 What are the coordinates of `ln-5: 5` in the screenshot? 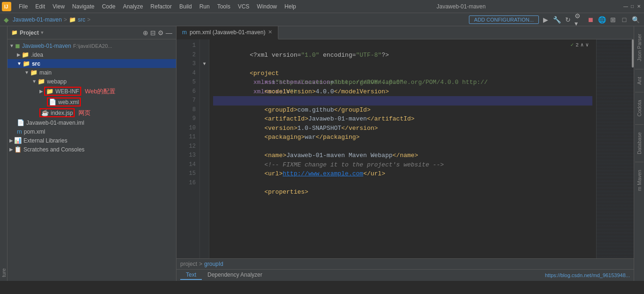 It's located at (187, 83).